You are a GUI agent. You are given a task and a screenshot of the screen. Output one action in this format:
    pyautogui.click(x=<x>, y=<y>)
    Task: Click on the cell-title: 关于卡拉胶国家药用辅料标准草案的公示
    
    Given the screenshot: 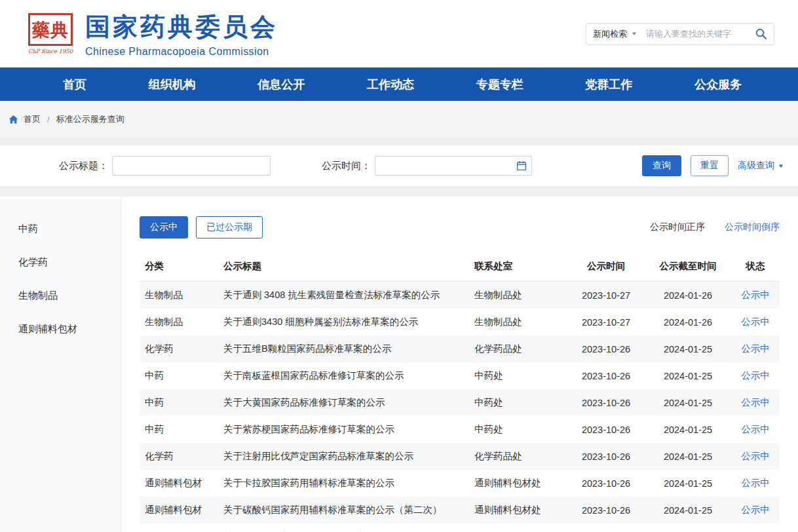 What is the action you would take?
    pyautogui.click(x=343, y=484)
    